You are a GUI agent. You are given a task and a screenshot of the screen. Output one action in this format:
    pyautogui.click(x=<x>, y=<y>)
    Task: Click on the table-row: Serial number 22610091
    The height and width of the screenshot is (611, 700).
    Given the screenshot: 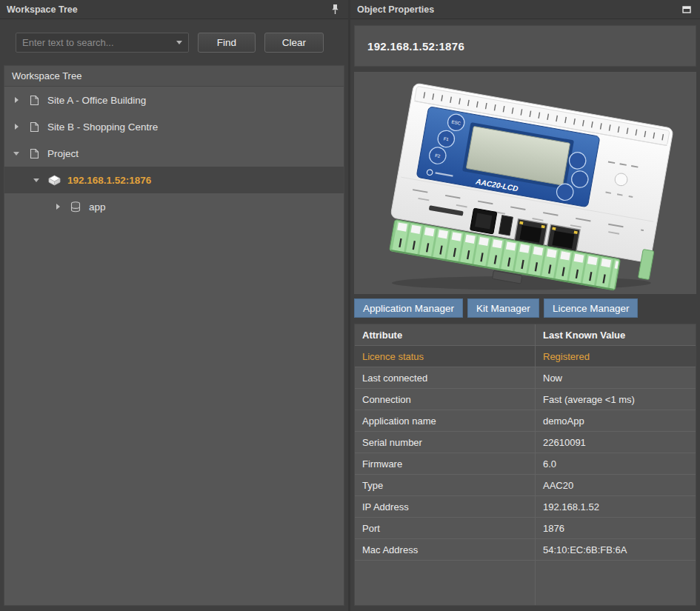 What is the action you would take?
    pyautogui.click(x=525, y=443)
    